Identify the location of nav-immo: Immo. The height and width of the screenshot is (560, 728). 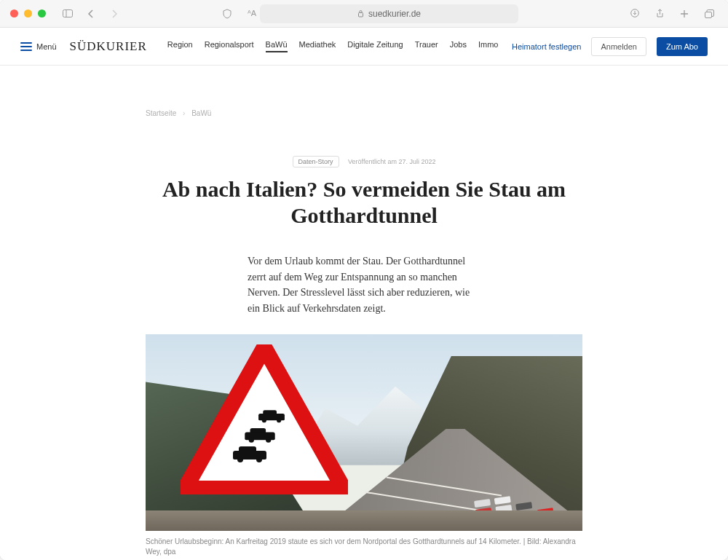
(488, 47).